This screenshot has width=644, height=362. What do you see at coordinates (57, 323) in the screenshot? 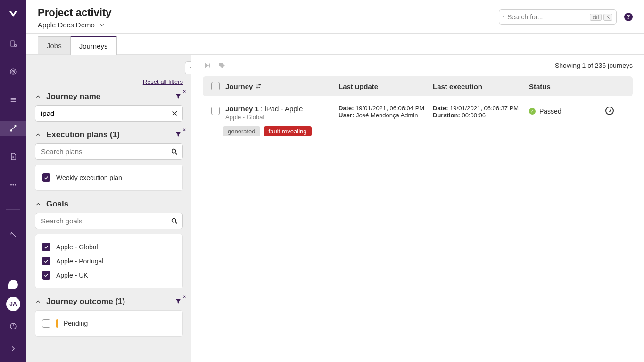
I see `pending-indicator` at bounding box center [57, 323].